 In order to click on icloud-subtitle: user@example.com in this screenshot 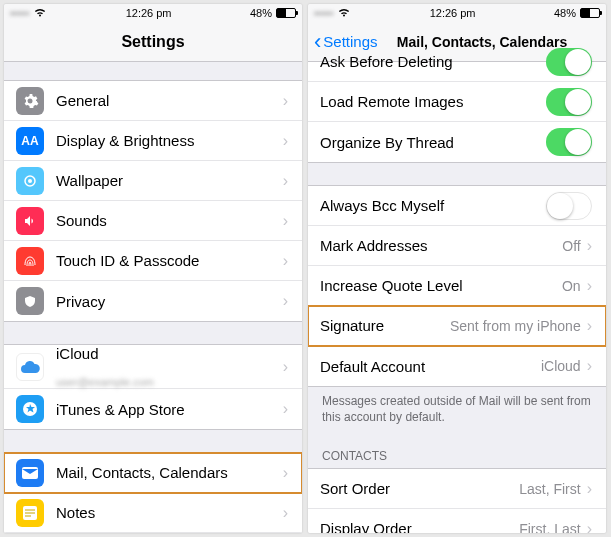, I will do `click(105, 382)`.